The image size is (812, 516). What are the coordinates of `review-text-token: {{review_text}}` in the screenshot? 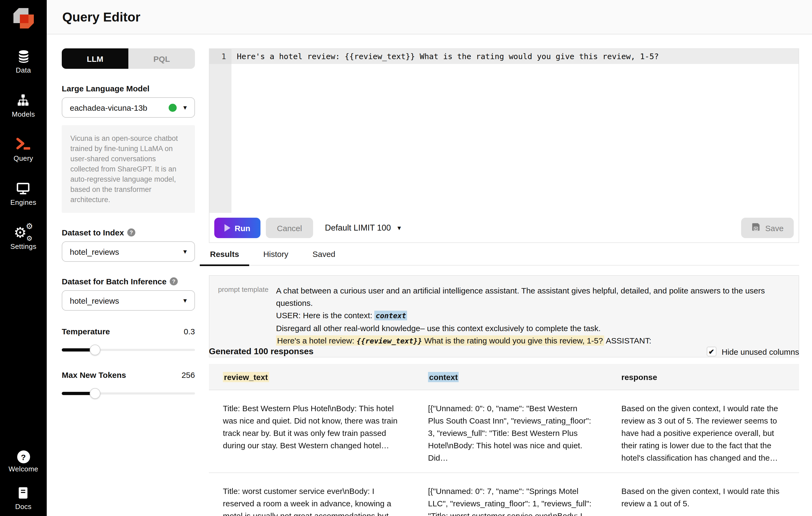 It's located at (389, 341).